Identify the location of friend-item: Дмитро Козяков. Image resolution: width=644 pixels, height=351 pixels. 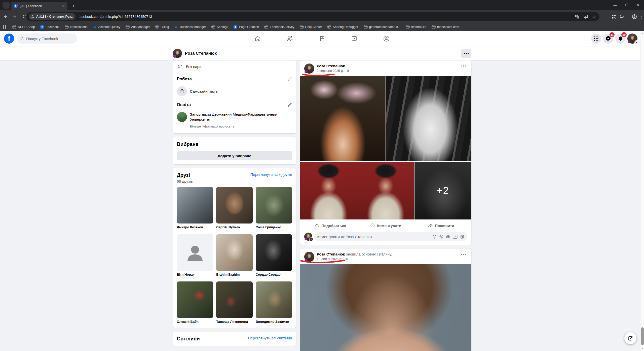
(195, 208).